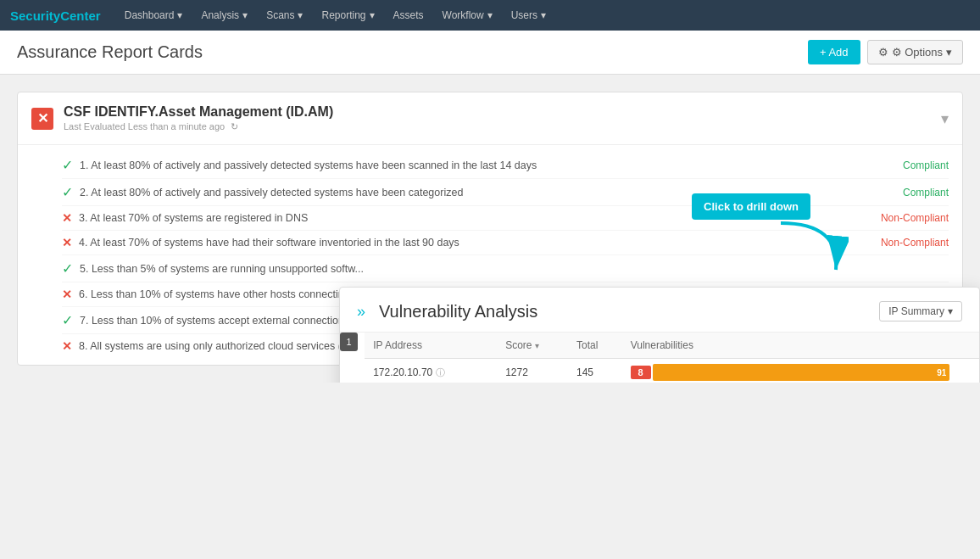 The width and height of the screenshot is (980, 559). I want to click on options-button: ⚙ ⚙ Options ▾, so click(916, 53).